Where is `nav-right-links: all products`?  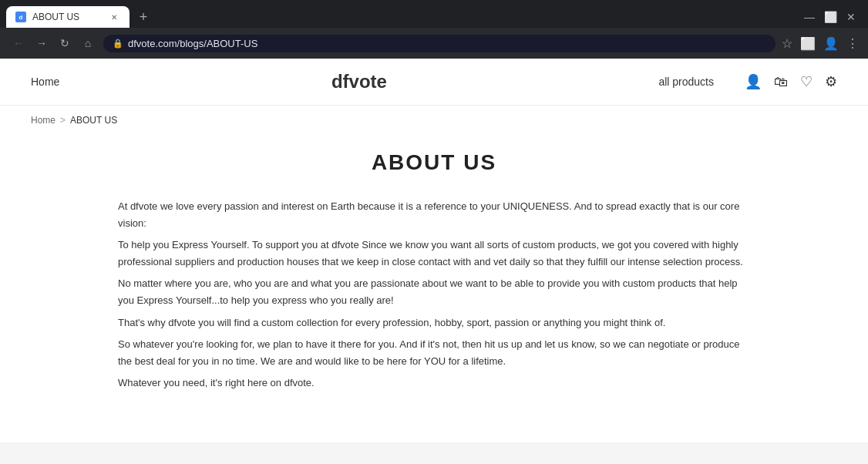
nav-right-links: all products is located at coordinates (686, 82).